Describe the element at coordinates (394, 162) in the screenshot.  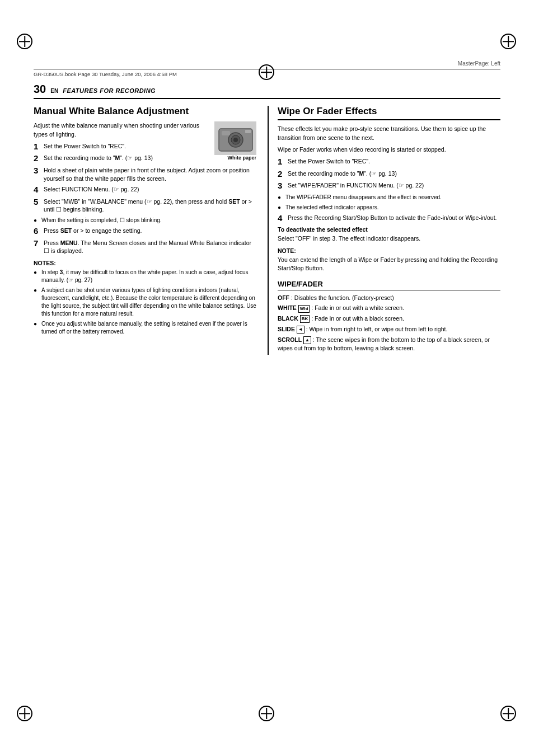
I see `right-step-text-1: Set the Power Switch to "REC".` at that location.